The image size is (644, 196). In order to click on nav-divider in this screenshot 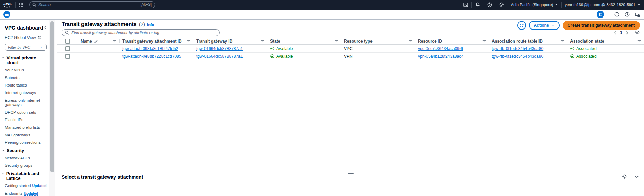, I will do `click(16, 5)`.